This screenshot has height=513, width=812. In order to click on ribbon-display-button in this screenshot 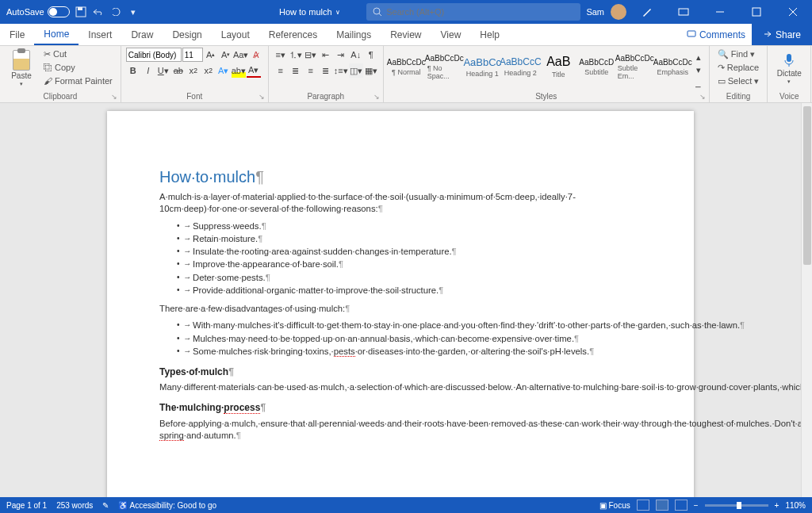, I will do `click(684, 12)`.